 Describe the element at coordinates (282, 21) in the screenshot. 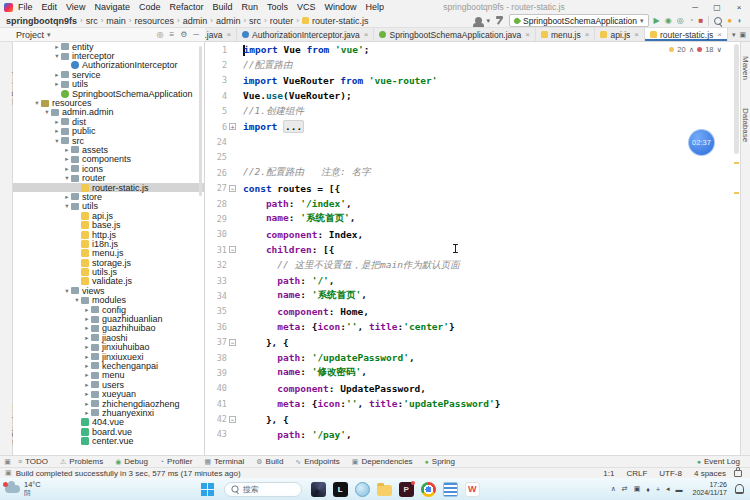

I see `breadcrumb-item: router` at that location.